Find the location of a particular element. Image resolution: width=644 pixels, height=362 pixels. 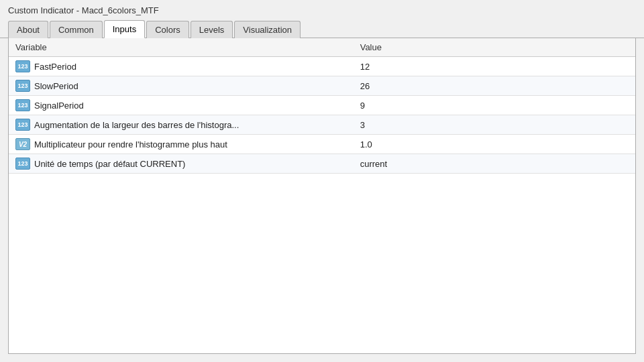

tab-common: Common is located at coordinates (76, 29).